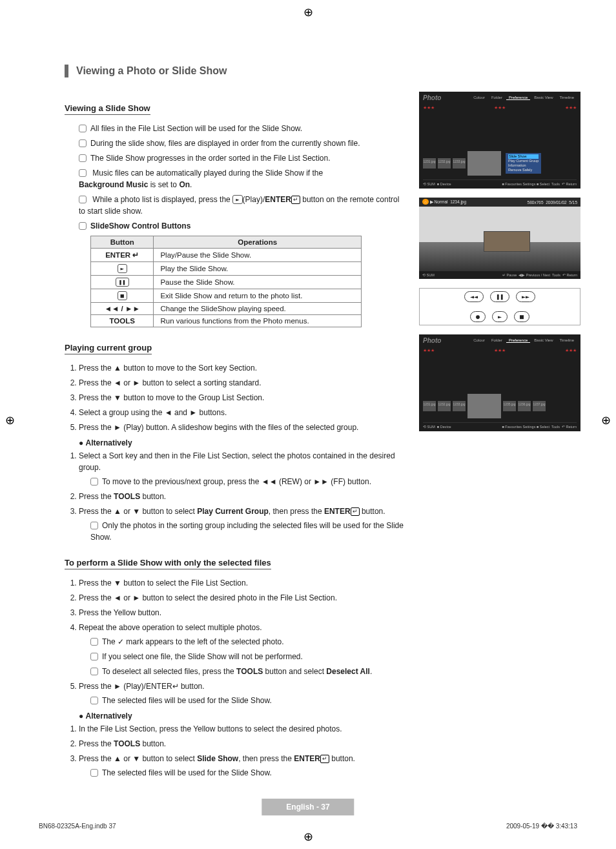 The height and width of the screenshot is (849, 616). Describe the element at coordinates (258, 243) in the screenshot. I see `table-header-operations: Operations` at that location.